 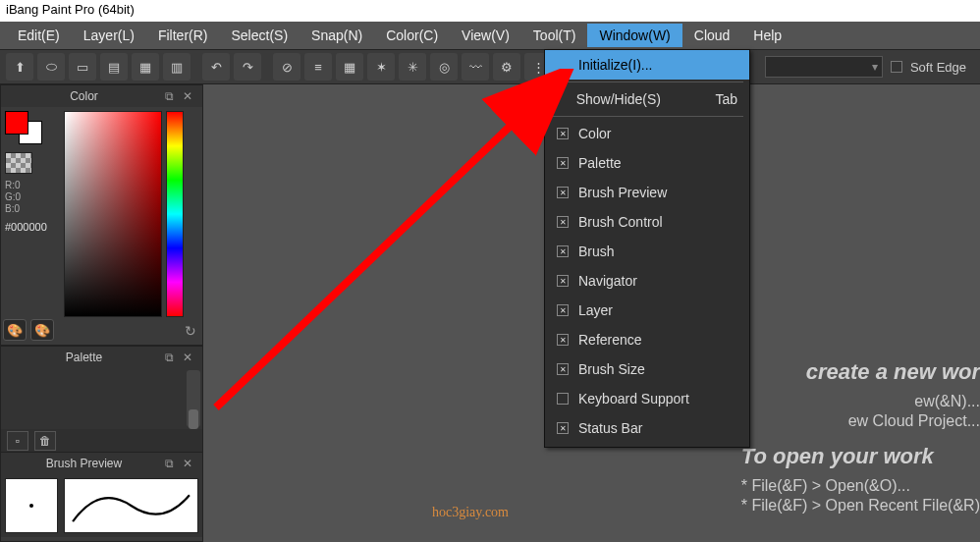 I want to click on color-swatch, so click(x=25, y=129).